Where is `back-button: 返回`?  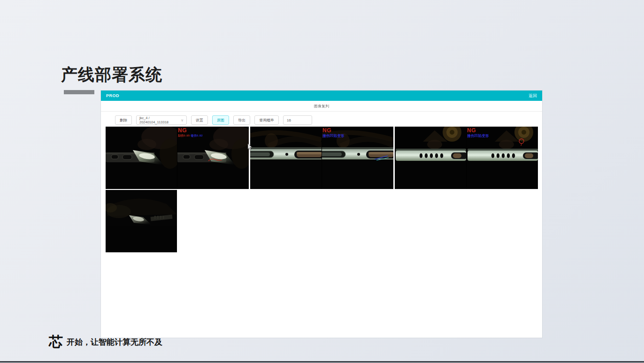 back-button: 返回 is located at coordinates (533, 96).